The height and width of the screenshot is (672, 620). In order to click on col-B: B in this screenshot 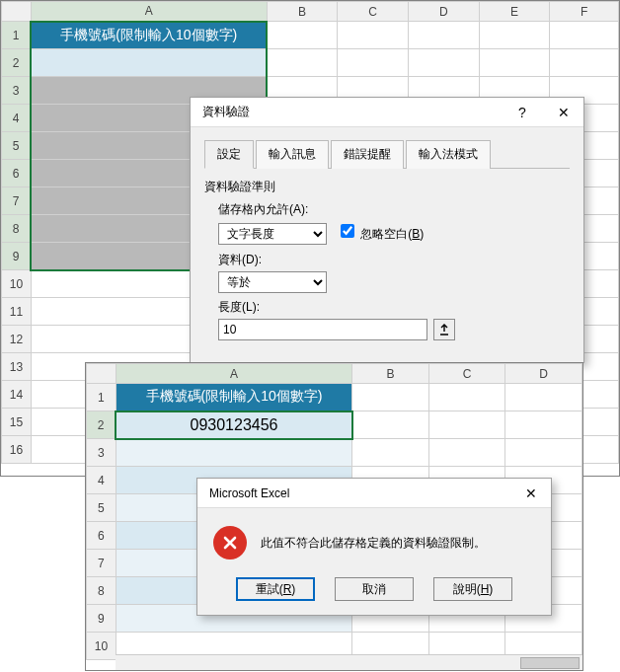, I will do `click(302, 12)`.